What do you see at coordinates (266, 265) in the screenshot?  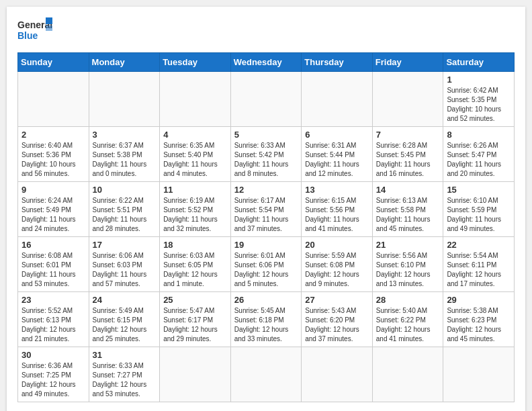 I see `day-cell: 19Sunrise: 6:01 AM Sunset: 6:06 PM Dayli…` at bounding box center [266, 265].